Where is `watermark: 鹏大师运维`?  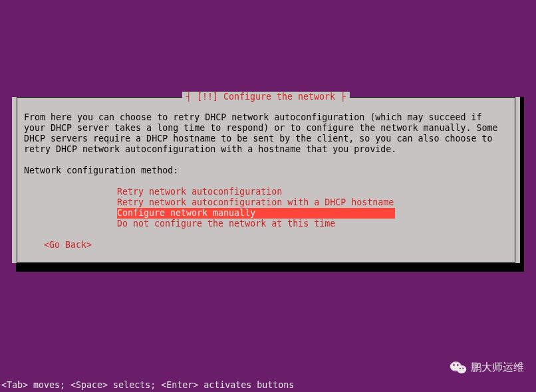
watermark: 鹏大师运维 is located at coordinates (487, 367).